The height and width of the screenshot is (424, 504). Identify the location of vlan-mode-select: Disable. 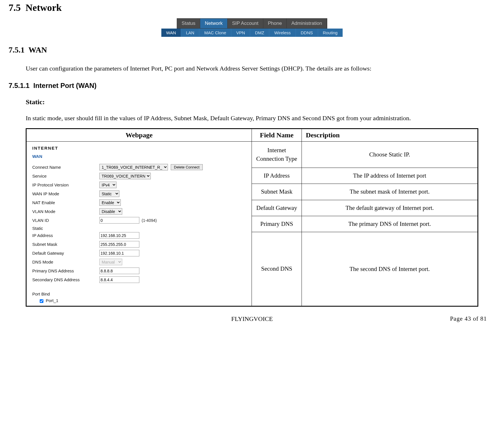
(111, 211).